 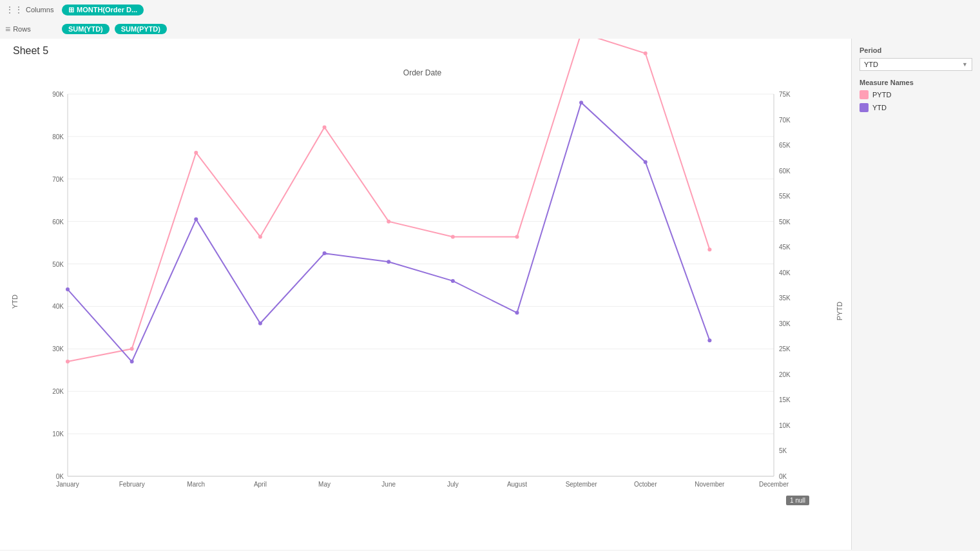 I want to click on svg-text: 75K, so click(x=785, y=94).